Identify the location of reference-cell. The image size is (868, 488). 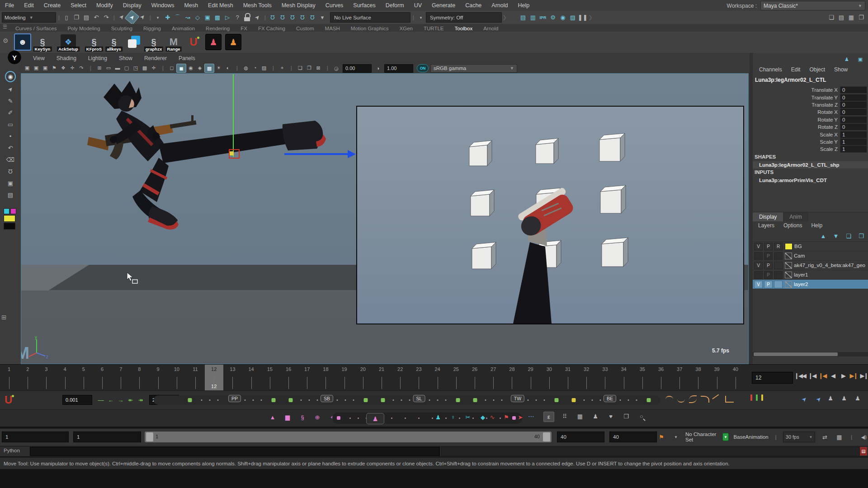
(778, 256).